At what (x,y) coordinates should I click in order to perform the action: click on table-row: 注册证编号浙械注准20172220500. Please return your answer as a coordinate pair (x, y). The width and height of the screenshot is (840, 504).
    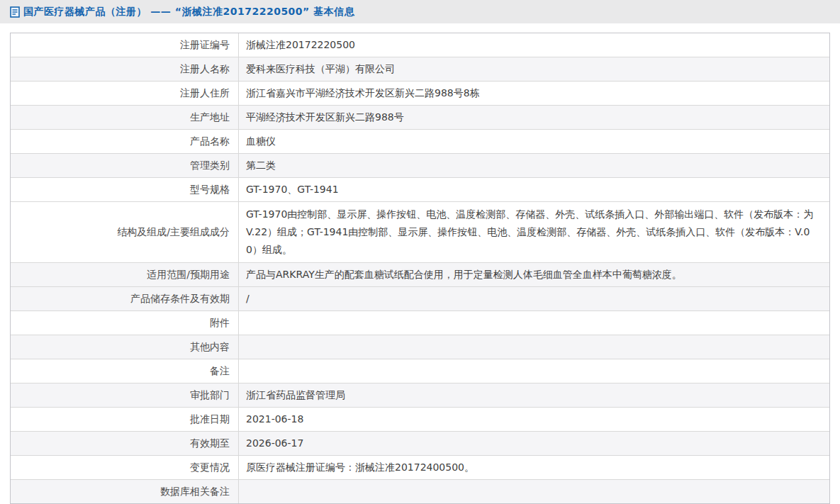
    Looking at the image, I should click on (420, 45).